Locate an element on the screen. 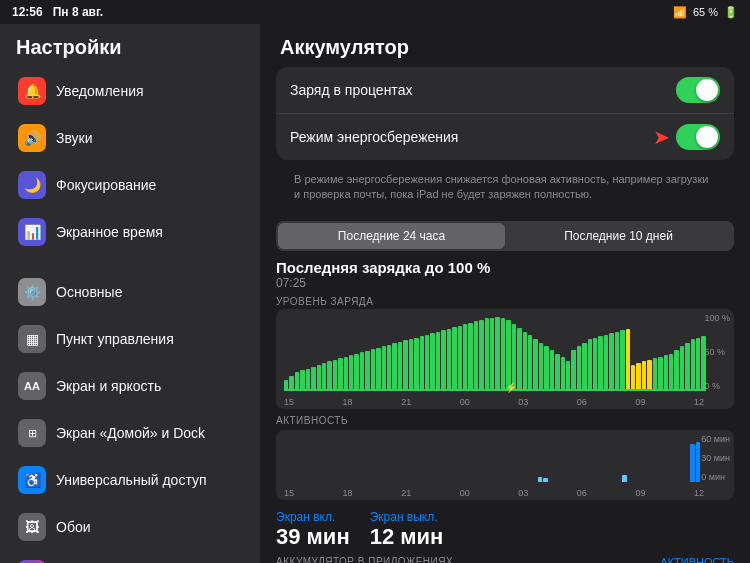 This screenshot has width=750, height=563. sidebar-item-label: Обои is located at coordinates (74, 527).